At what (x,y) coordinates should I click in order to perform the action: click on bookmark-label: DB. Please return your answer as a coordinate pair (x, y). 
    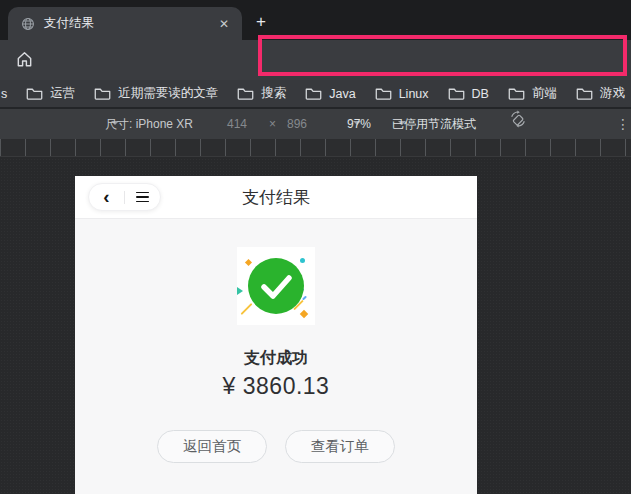
    Looking at the image, I should click on (480, 94).